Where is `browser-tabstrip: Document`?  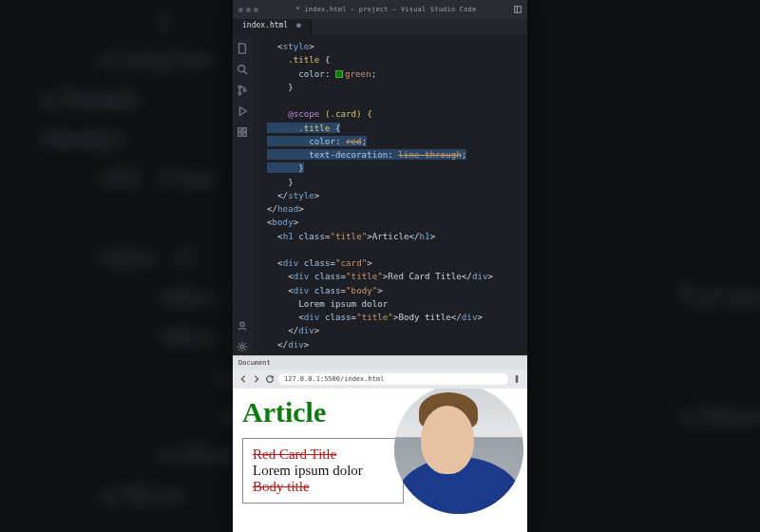
browser-tabstrip: Document is located at coordinates (380, 363).